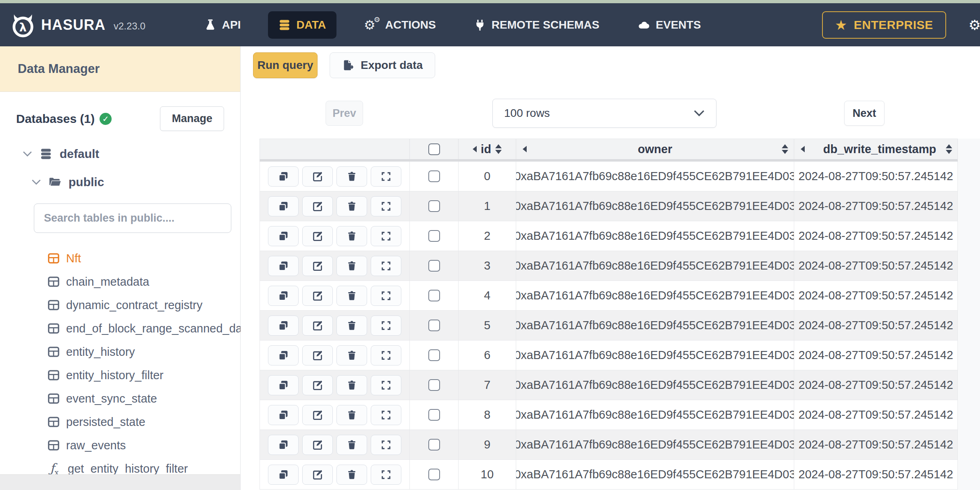 The height and width of the screenshot is (490, 980). Describe the element at coordinates (120, 154) in the screenshot. I see `tree-node-database: default` at that location.